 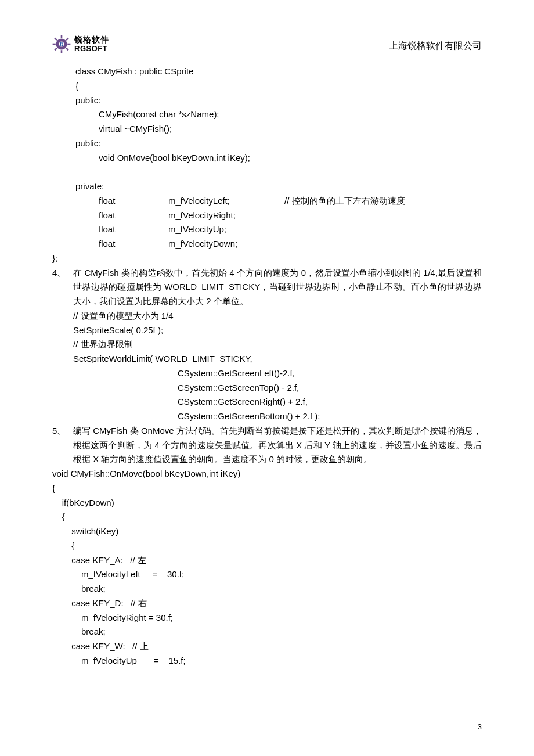 I want to click on code-line: private:, so click(x=279, y=187).